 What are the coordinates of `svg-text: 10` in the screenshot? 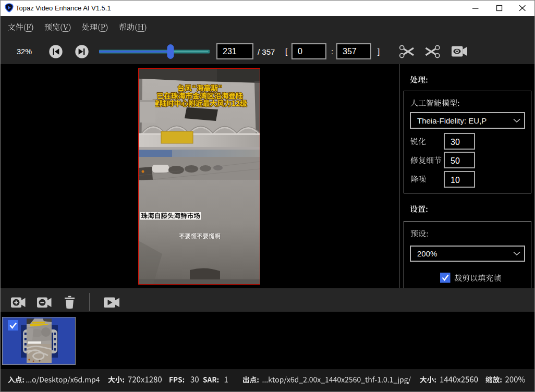 It's located at (455, 180).